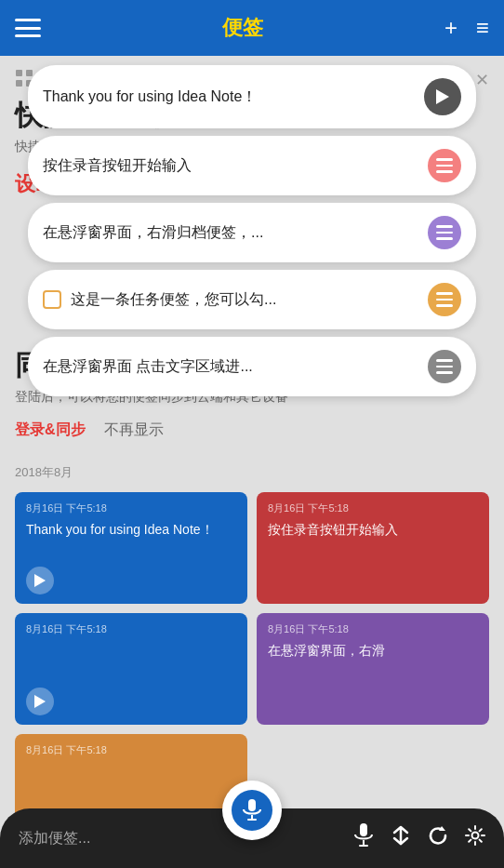 This screenshot has height=868, width=504. I want to click on note-card-5-date: 8月16日 下午5:18, so click(131, 750).